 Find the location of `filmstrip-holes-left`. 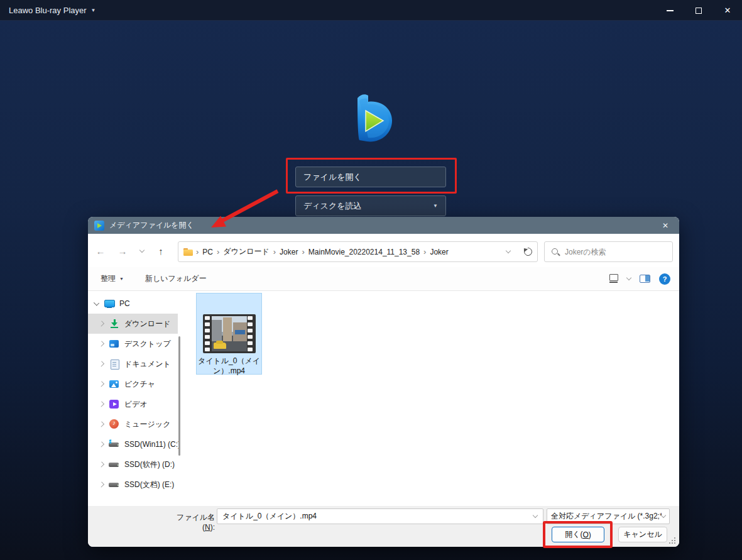

filmstrip-holes-left is located at coordinates (208, 334).